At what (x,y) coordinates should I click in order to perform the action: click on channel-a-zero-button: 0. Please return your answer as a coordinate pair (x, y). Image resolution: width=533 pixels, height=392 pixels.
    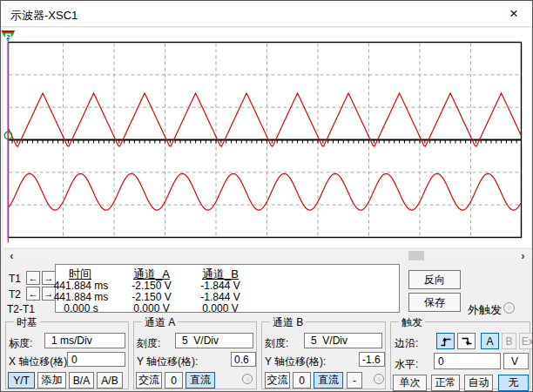
    Looking at the image, I should click on (174, 380).